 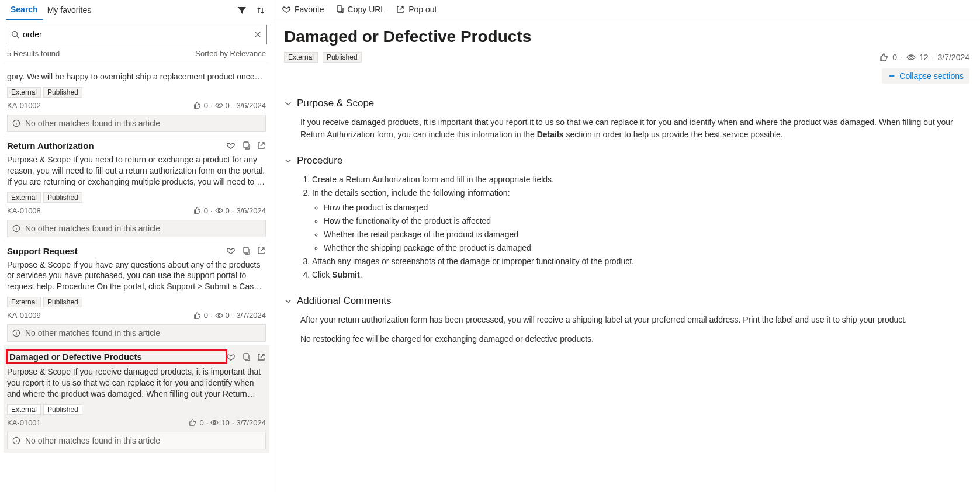 What do you see at coordinates (924, 57) in the screenshot?
I see `article-stats: 0 · 12 · 3/7/2024` at bounding box center [924, 57].